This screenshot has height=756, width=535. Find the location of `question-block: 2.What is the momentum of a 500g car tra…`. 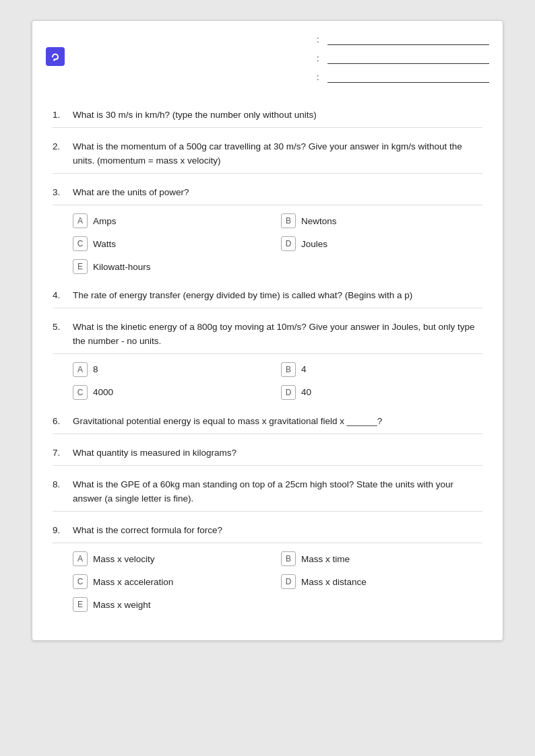

question-block: 2.What is the momentum of a 500g car tra… is located at coordinates (268, 157).